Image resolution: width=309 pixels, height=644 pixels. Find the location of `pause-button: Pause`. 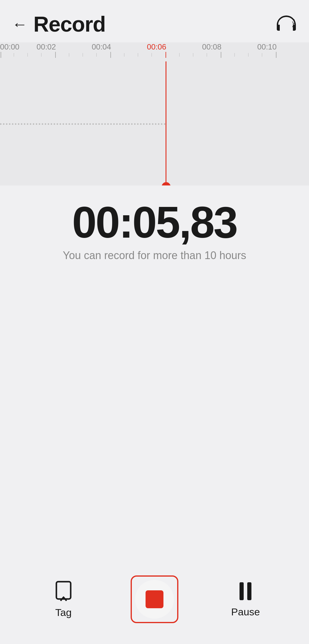

pause-button: Pause is located at coordinates (246, 599).